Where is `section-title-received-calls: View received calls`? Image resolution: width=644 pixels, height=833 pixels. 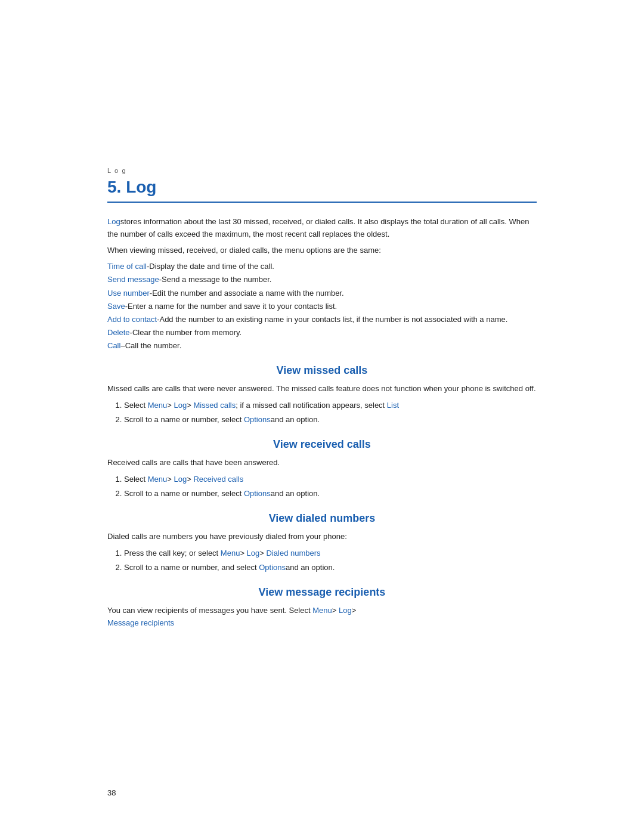
section-title-received-calls: View received calls is located at coordinates (322, 445).